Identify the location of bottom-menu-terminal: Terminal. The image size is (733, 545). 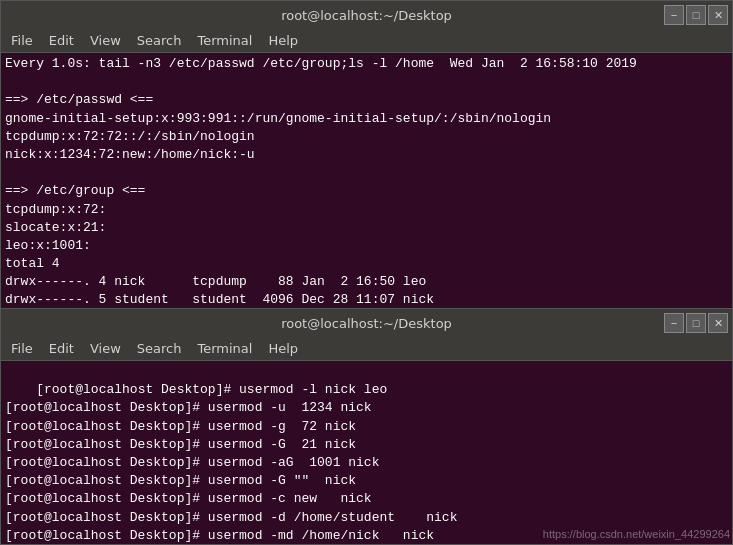
(224, 348).